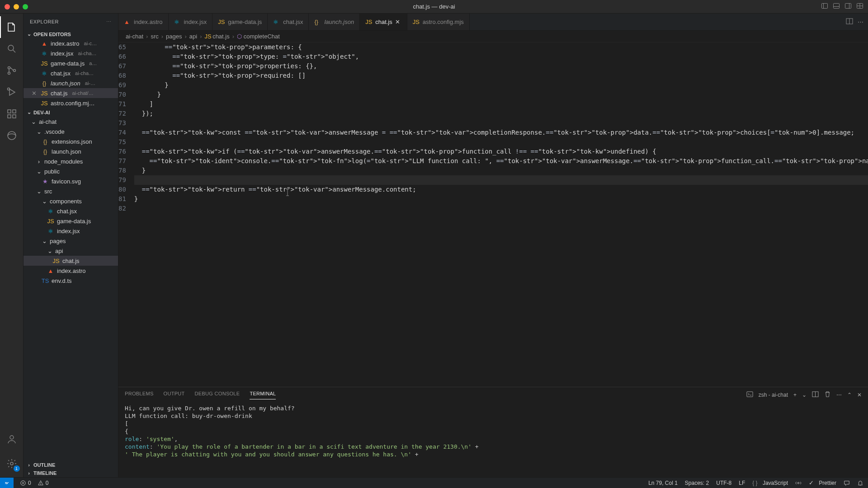 This screenshot has height=488, width=868. Describe the element at coordinates (849, 22) in the screenshot. I see `split-editor-icon` at that location.